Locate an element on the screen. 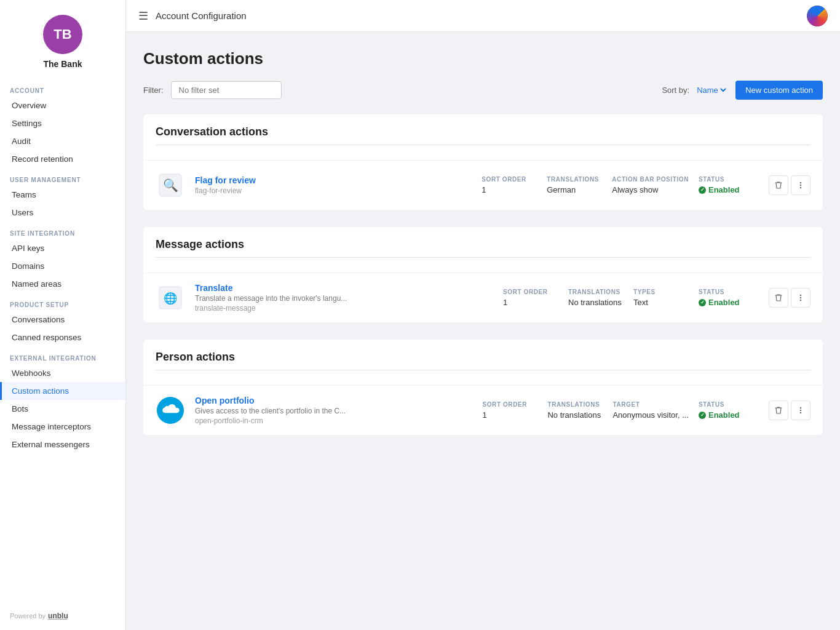  user-avatar-topbar is located at coordinates (817, 16).